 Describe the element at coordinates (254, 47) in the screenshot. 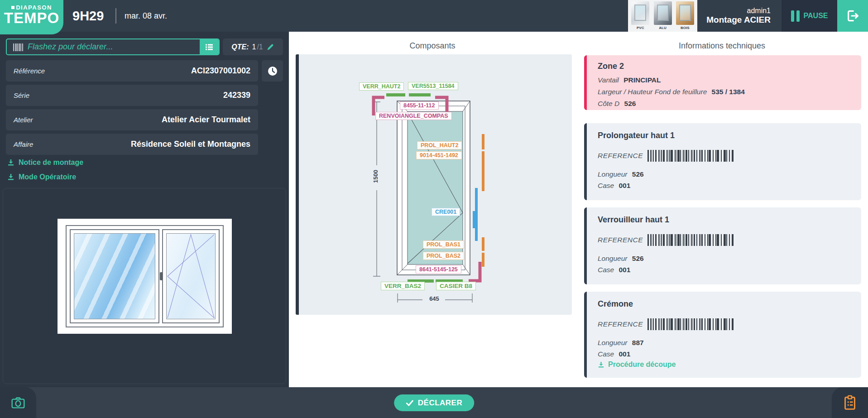

I see `quantity-current: 1` at that location.